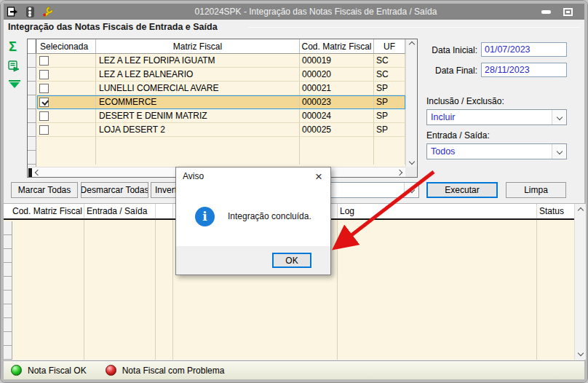 The height and width of the screenshot is (383, 588). What do you see at coordinates (44, 190) in the screenshot?
I see `marcar-todas-button: Marcar Todas` at bounding box center [44, 190].